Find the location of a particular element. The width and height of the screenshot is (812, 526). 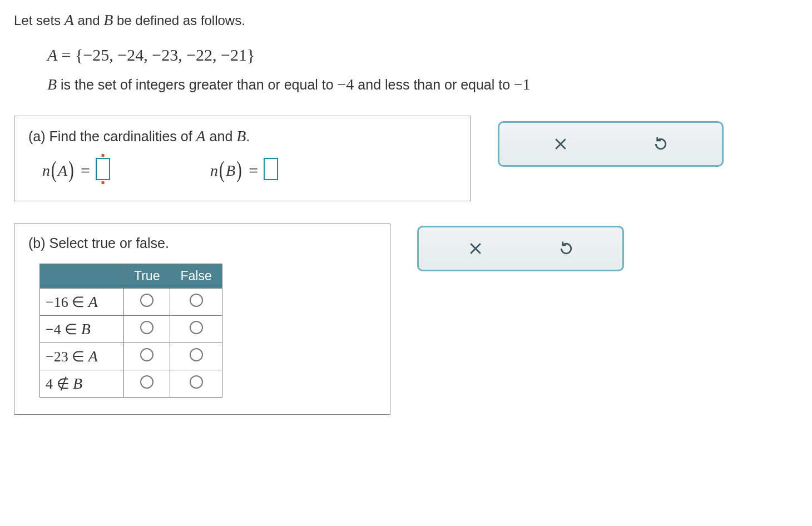

set-A-definition: A = {−25, −24, −23, −22, −21} is located at coordinates (423, 55).